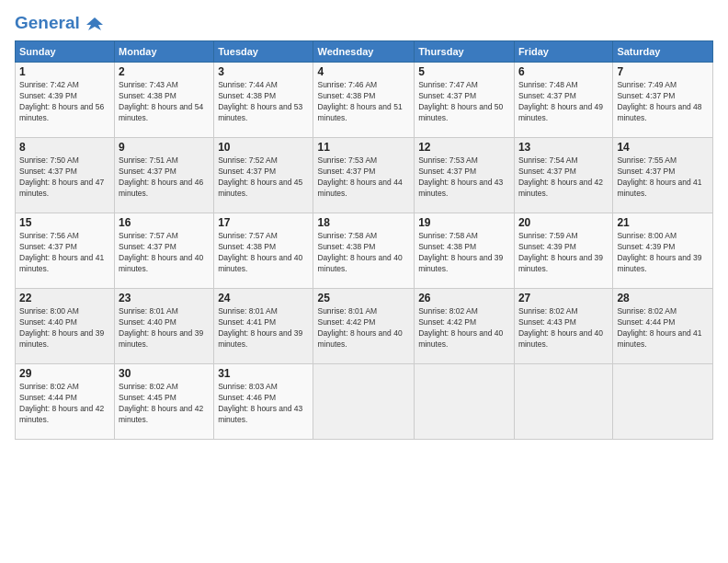 This screenshot has width=728, height=563. What do you see at coordinates (563, 178) in the screenshot?
I see `day-info: Sunrise: 7:54 AM Sunset: 4:37 PM Dayligh…` at bounding box center [563, 178].